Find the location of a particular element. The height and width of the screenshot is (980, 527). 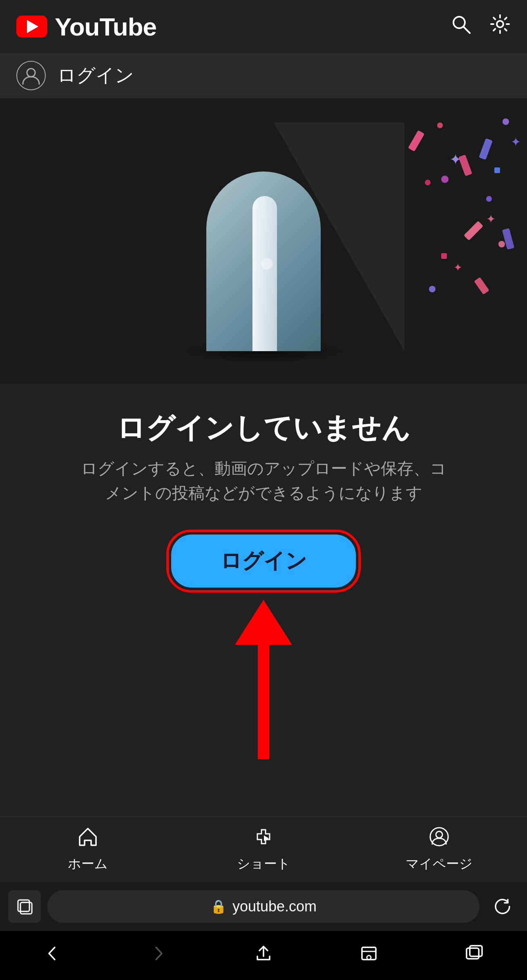

lock-icon: 🔒 is located at coordinates (219, 906).